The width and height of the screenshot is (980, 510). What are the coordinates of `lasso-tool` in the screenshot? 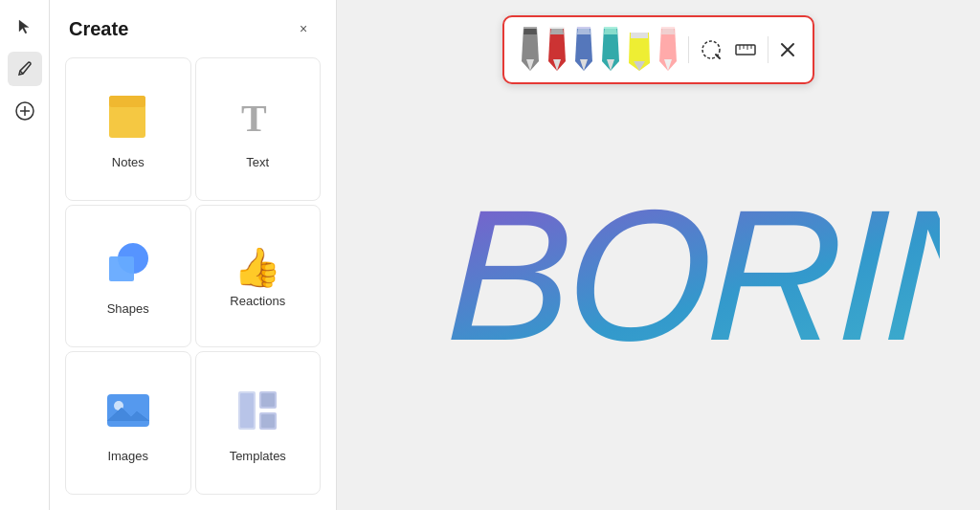 It's located at (711, 50).